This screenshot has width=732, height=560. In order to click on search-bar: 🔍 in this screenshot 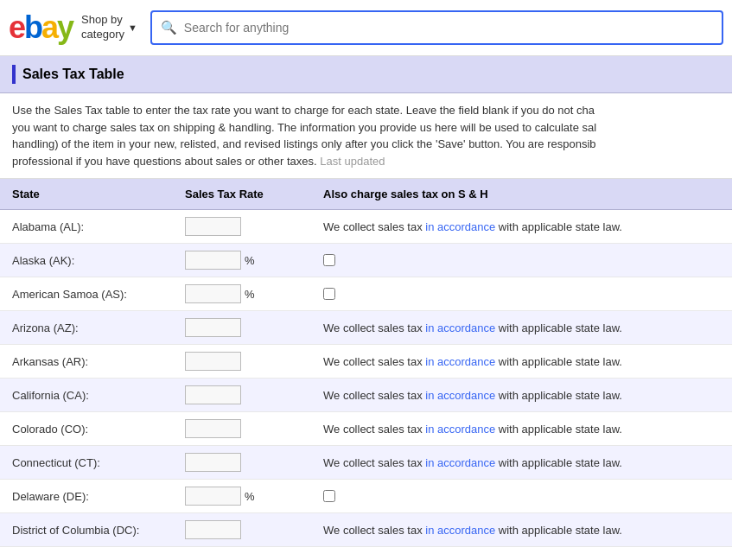, I will do `click(437, 28)`.